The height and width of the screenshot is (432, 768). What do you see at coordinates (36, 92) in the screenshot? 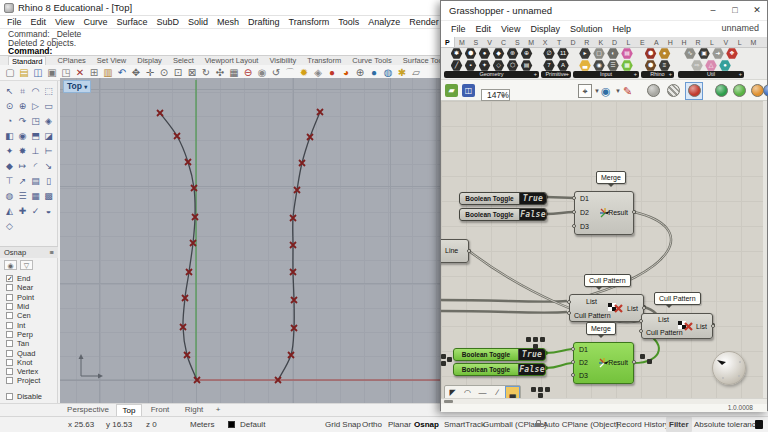
I see `sidebar-tool-icon: ◠` at bounding box center [36, 92].